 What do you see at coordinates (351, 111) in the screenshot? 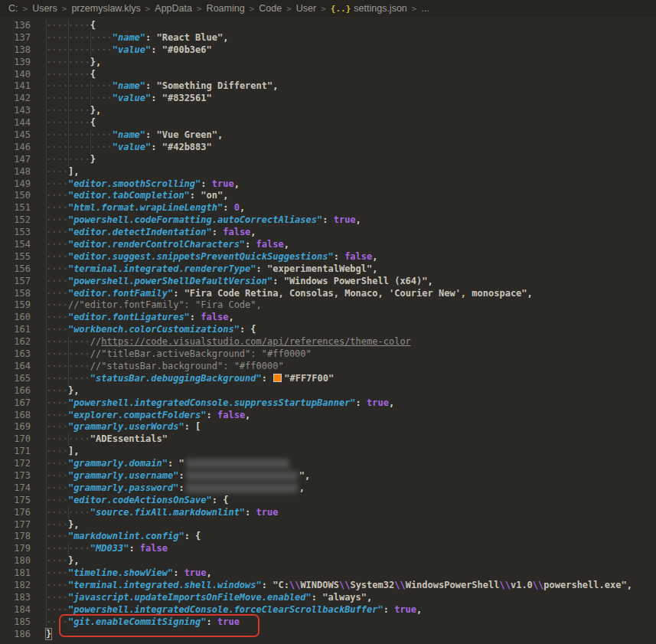
I see `code-line-content: ········},` at bounding box center [351, 111].